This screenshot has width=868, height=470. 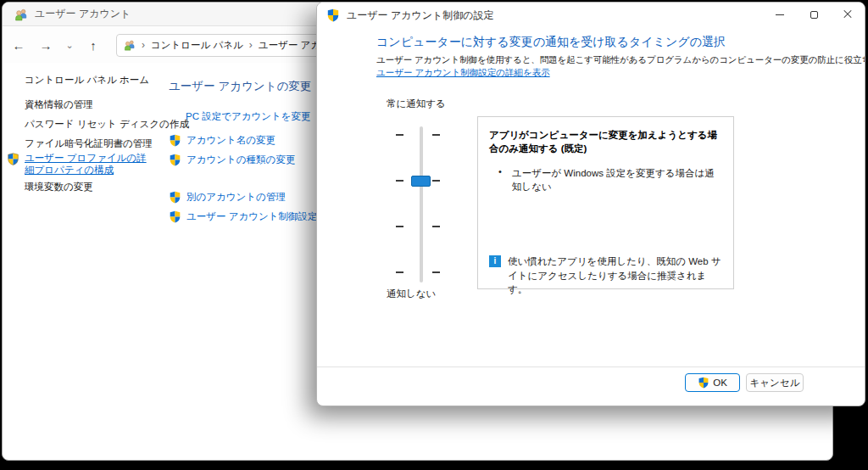 I want to click on change-account-name-link: アカウント名の変更, so click(x=222, y=141).